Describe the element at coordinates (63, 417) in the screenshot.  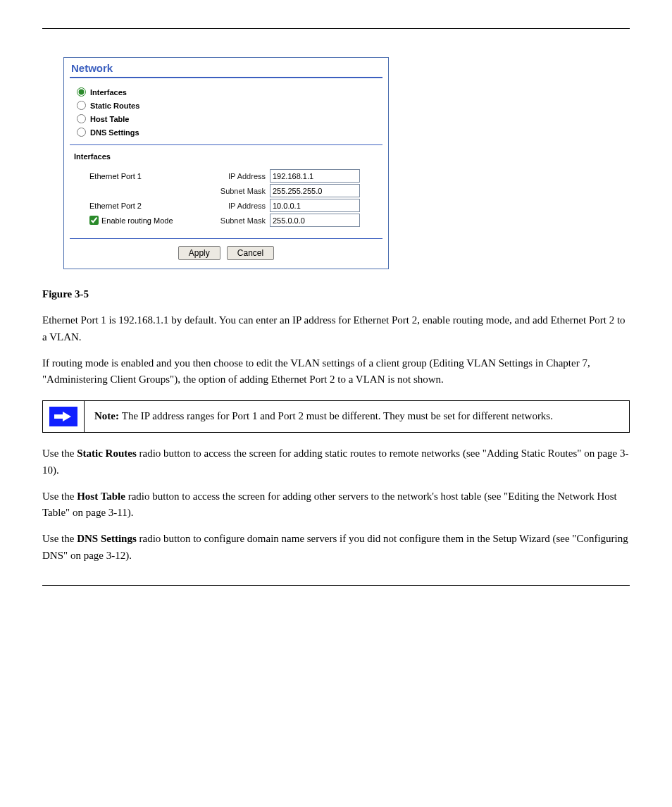
I see `note-icon-cell` at that location.